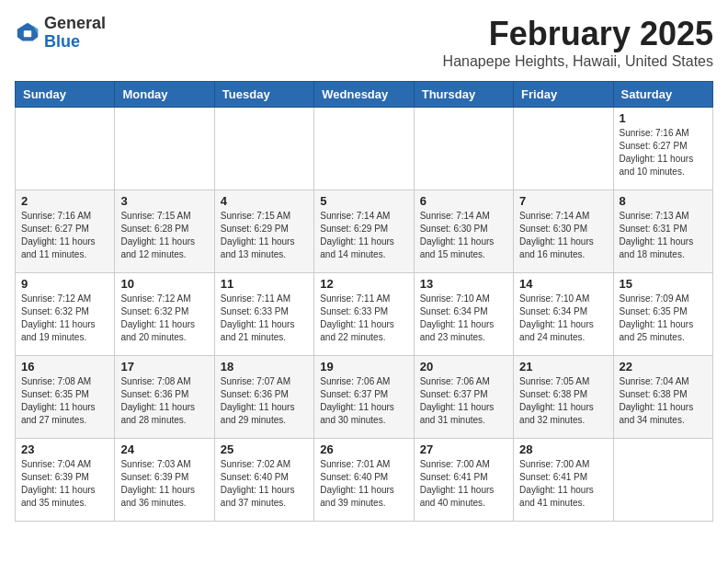 The width and height of the screenshot is (728, 563). I want to click on weekday-header-row: SundayMondayTuesdayWednesdayThursdayFrid…, so click(364, 95).